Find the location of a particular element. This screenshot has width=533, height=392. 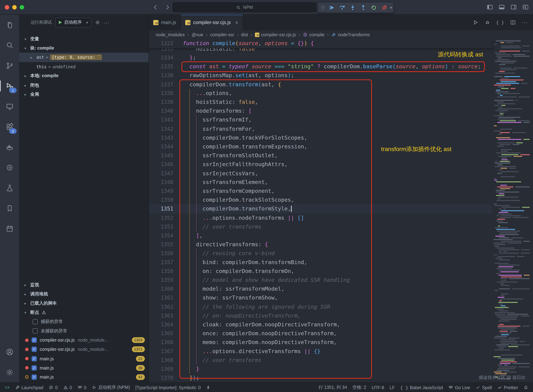

toggle-sidebar-right-icon is located at coordinates (514, 7).